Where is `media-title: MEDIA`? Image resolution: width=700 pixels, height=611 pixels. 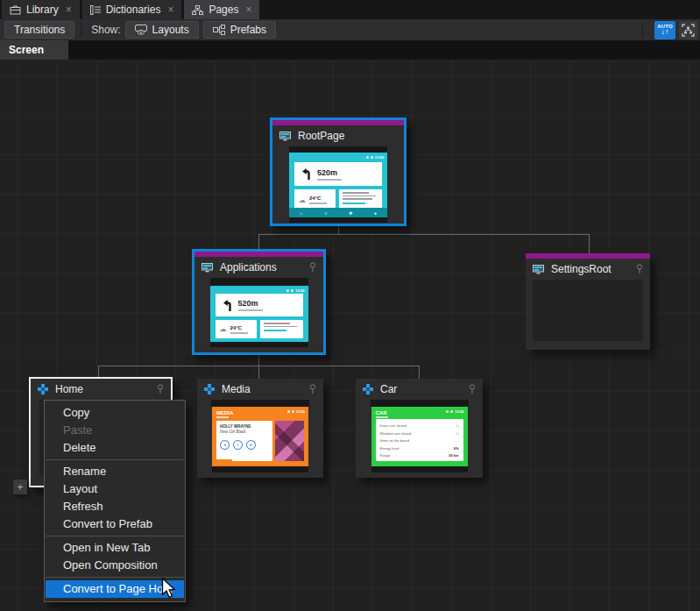
media-title: MEDIA is located at coordinates (224, 413).